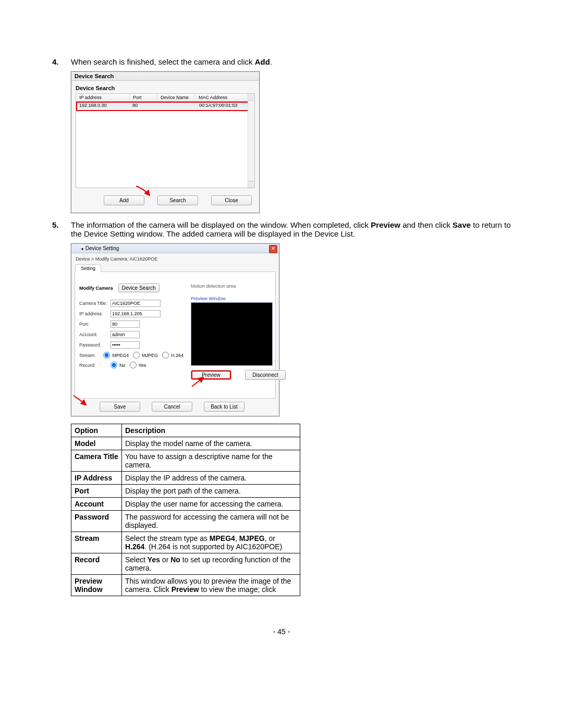 The width and height of the screenshot is (563, 728). What do you see at coordinates (291, 61) in the screenshot?
I see `step4-text: When search is finished, select the came…` at bounding box center [291, 61].